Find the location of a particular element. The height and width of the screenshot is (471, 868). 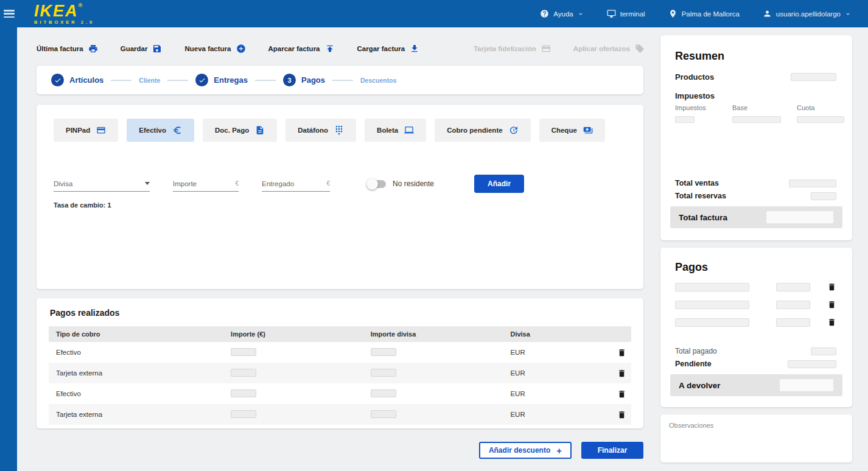

cell-tipo: Tarjeta externa is located at coordinates (136, 414).